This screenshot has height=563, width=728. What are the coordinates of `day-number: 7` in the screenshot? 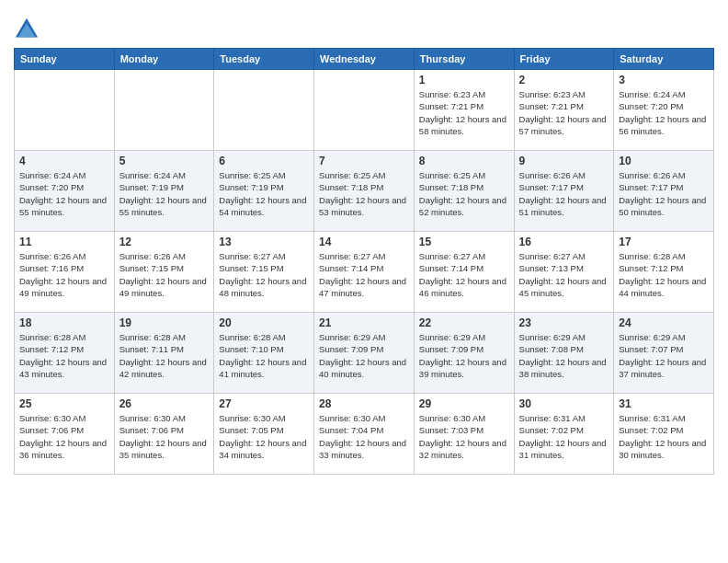 It's located at (364, 161).